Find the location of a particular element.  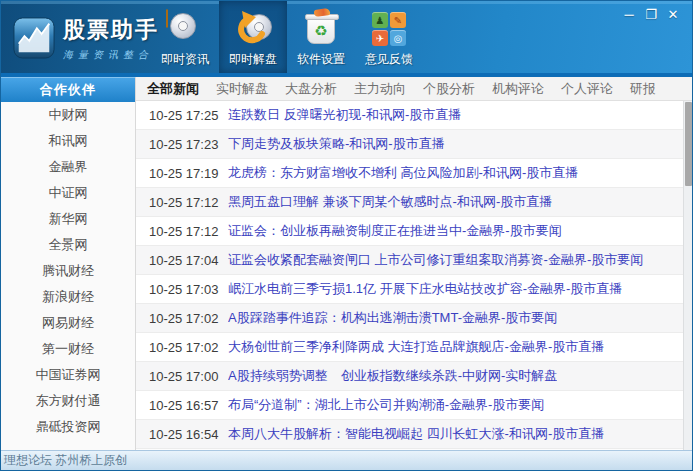

news-title-link: 龙虎榜：东方财富增收不增利 高位风险加剧-和讯网-股市直播 is located at coordinates (403, 173).